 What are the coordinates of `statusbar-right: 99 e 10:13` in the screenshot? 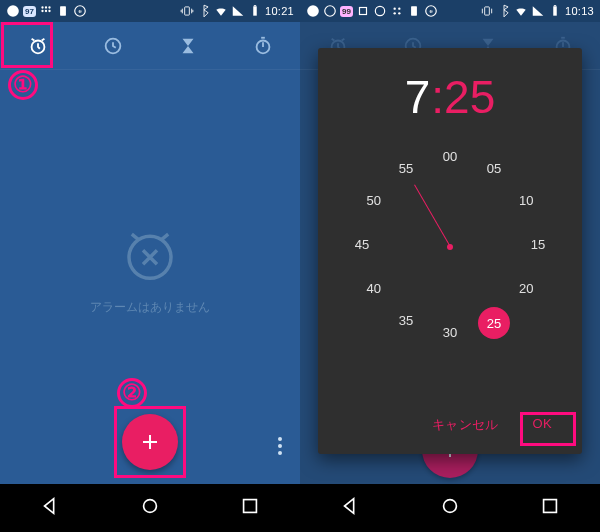 It's located at (450, 11).